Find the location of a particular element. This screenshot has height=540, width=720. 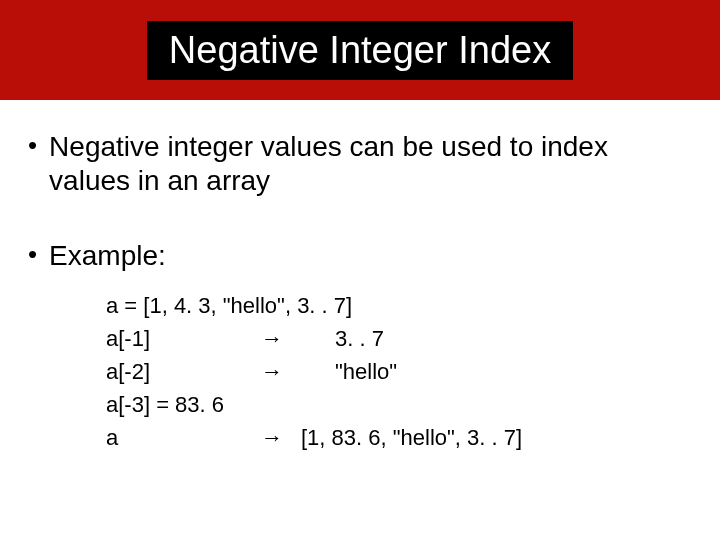

code-line: a = [1, 4. 3, "hello", 3. . 7] is located at coordinates (399, 306).